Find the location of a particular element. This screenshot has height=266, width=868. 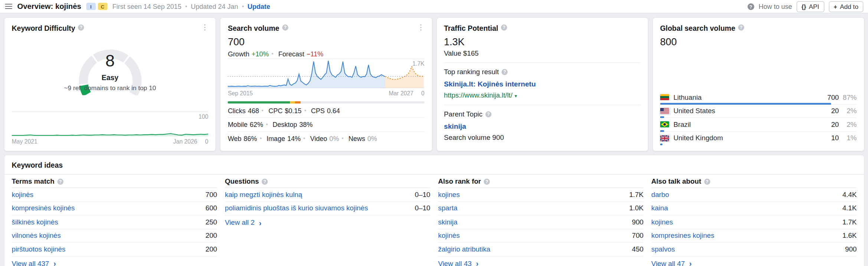

top-ranking-url: https://www.skinija.lt/lt/ ▾ is located at coordinates (542, 95).